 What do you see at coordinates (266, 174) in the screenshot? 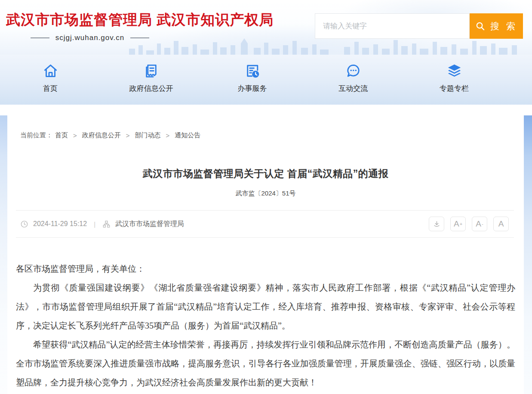
I see `article-title: 武汉市市场监督管理局关于认定 首届“武汉精品”的通报` at bounding box center [266, 174].